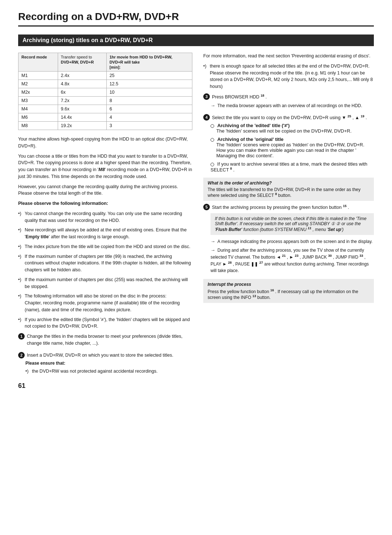 This screenshot has width=392, height=535. I want to click on step-5-gray-box: If this button is not visible on the scr…, so click(292, 224).